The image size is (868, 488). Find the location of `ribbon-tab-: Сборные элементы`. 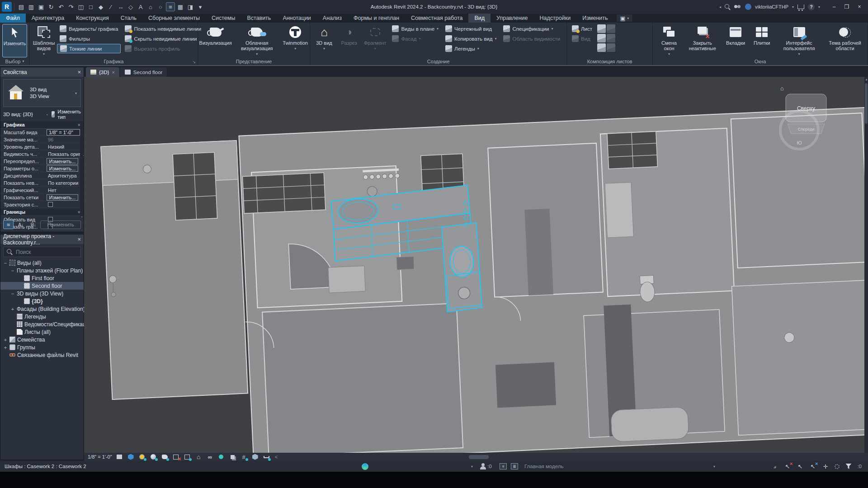

ribbon-tab-: Сборные элементы is located at coordinates (174, 18).